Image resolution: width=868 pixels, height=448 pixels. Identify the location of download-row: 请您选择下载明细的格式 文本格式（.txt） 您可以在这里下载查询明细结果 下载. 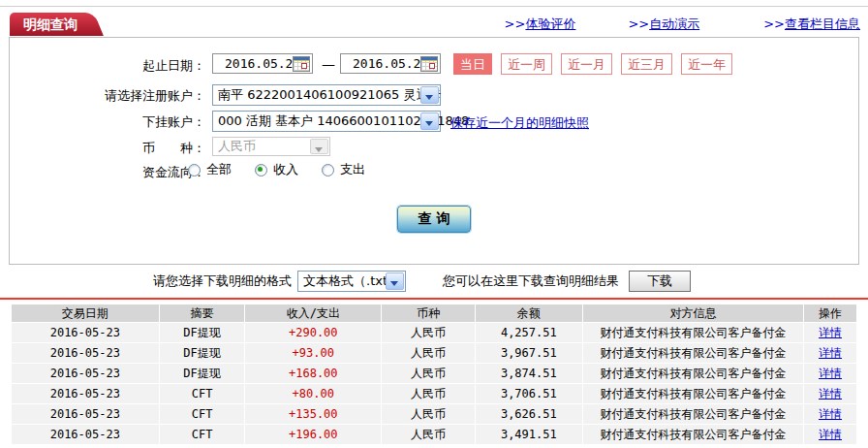
(422, 281).